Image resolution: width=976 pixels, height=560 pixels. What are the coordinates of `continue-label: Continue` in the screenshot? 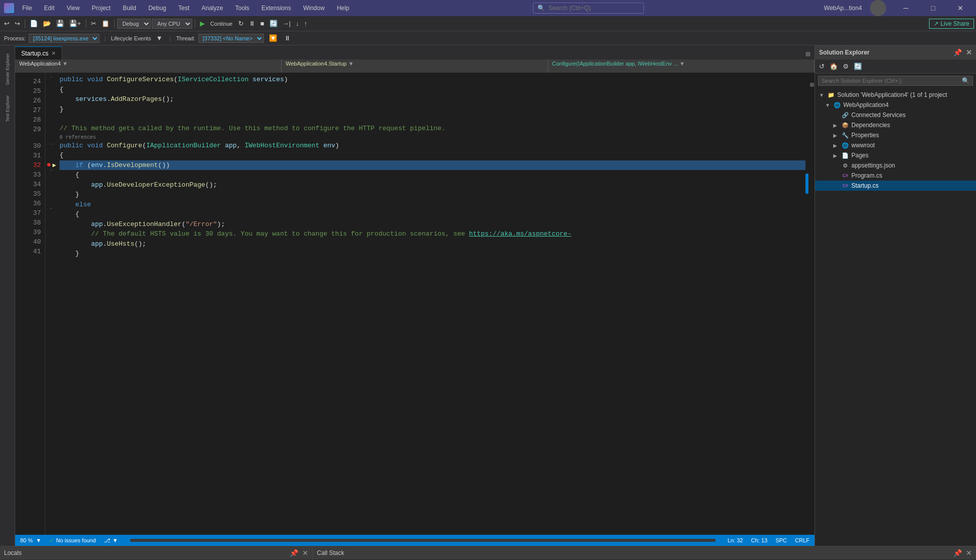 It's located at (222, 24).